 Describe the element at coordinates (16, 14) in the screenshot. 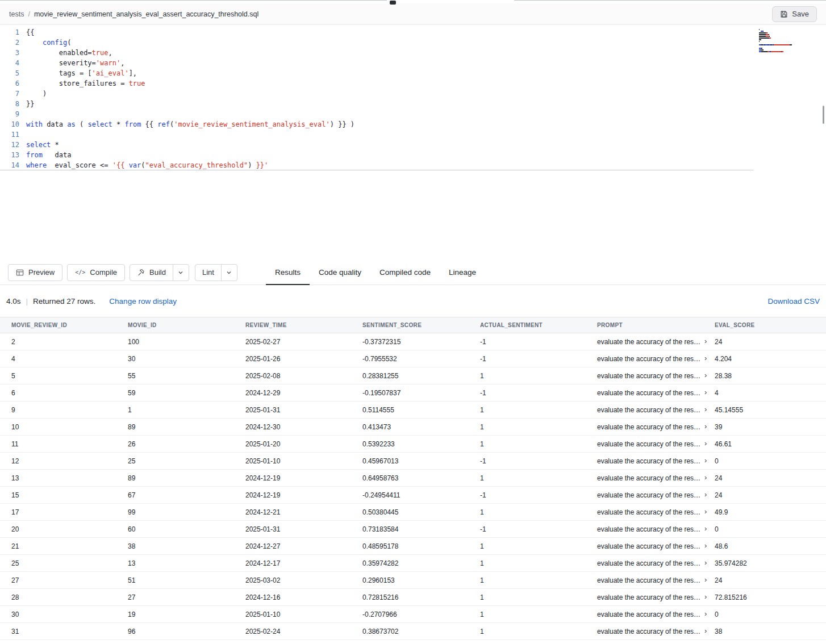

I see `breadcrumb-folder: tests` at that location.